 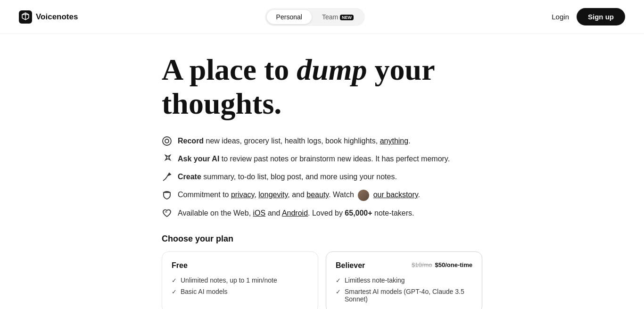 What do you see at coordinates (48, 17) in the screenshot?
I see `logo: Voicenotes` at bounding box center [48, 17].